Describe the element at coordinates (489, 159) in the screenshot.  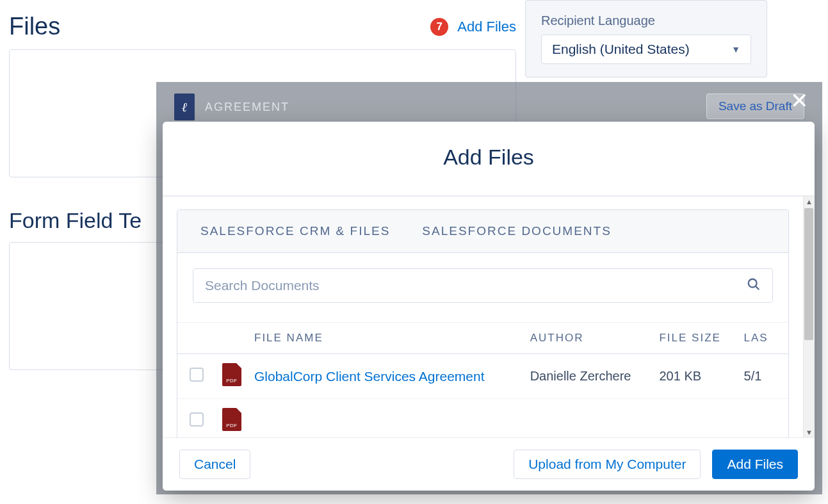
I see `modal-title: Add Files` at that location.